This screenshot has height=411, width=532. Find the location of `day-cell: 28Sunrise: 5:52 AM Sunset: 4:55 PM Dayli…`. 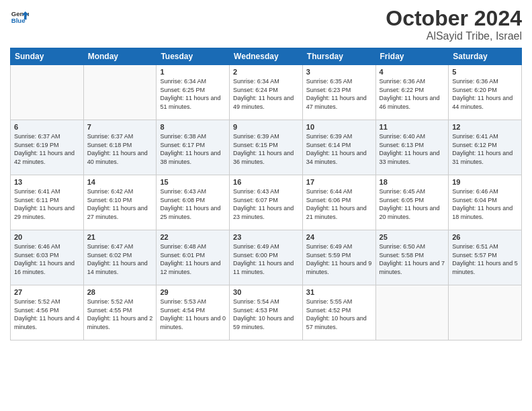

day-cell: 28Sunrise: 5:52 AM Sunset: 4:55 PM Dayli… is located at coordinates (120, 313).